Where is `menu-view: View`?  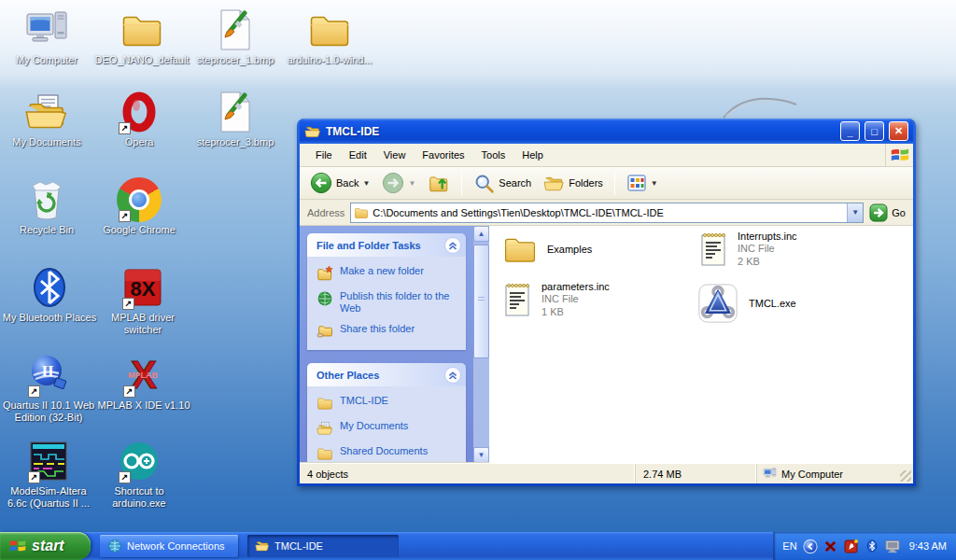 menu-view: View is located at coordinates (395, 155).